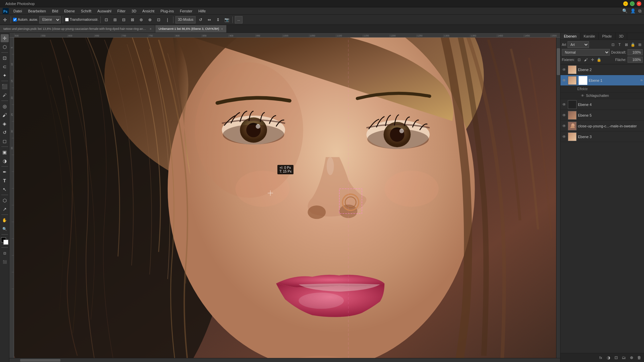  What do you see at coordinates (635, 52) in the screenshot?
I see `opacity-input` at bounding box center [635, 52].